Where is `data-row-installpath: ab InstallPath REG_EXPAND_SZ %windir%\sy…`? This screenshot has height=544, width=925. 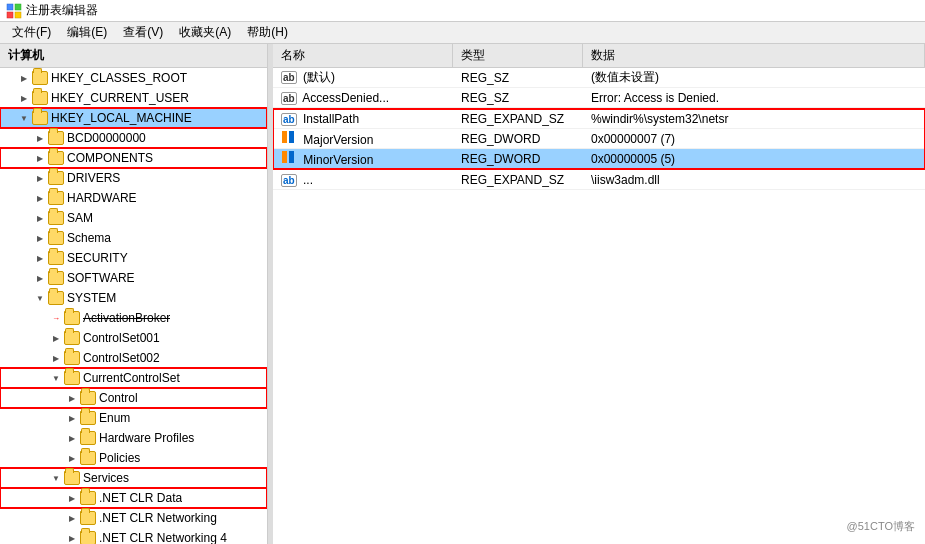
data-row-installpath: ab InstallPath REG_EXPAND_SZ %windir%\sy… is located at coordinates (599, 119).